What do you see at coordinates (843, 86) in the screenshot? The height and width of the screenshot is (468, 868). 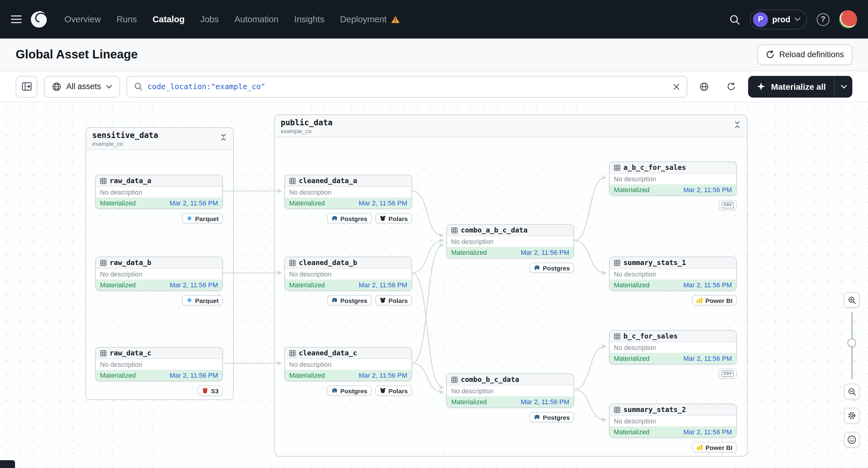 I see `materialize-options-button` at bounding box center [843, 86].